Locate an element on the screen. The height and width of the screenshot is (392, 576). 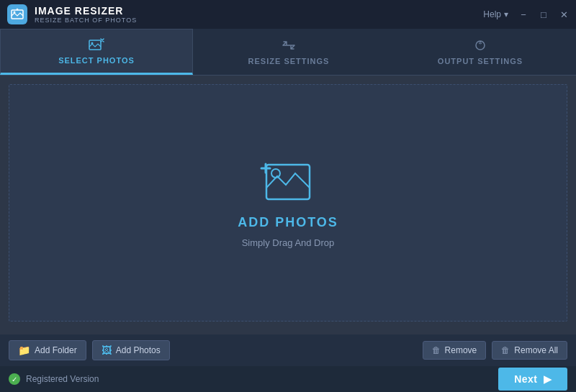
close-icon: ✕ is located at coordinates (564, 14).